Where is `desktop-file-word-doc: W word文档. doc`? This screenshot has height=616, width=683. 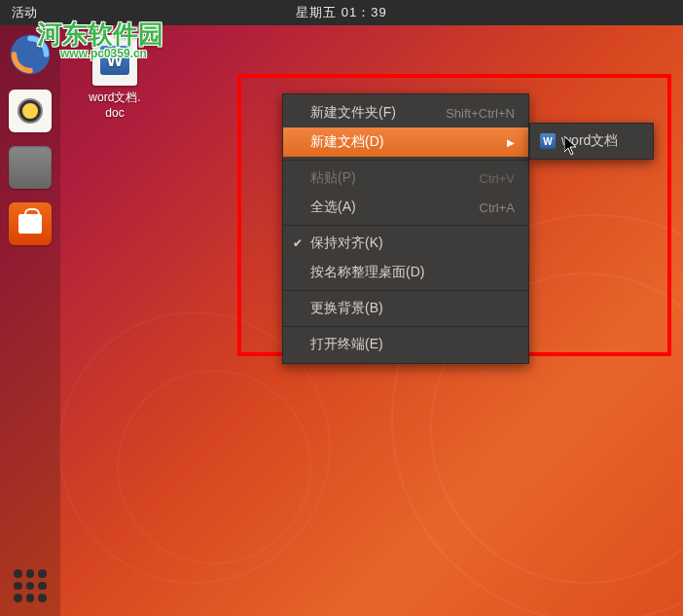 desktop-file-word-doc: W word文档. doc is located at coordinates (115, 78).